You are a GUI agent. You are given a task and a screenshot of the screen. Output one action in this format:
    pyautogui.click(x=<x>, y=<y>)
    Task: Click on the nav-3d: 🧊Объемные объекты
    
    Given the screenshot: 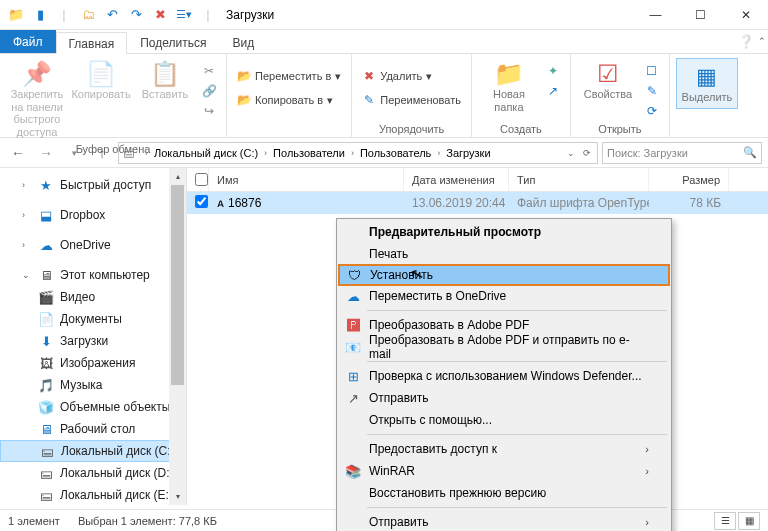 What is the action you would take?
    pyautogui.click(x=93, y=407)
    